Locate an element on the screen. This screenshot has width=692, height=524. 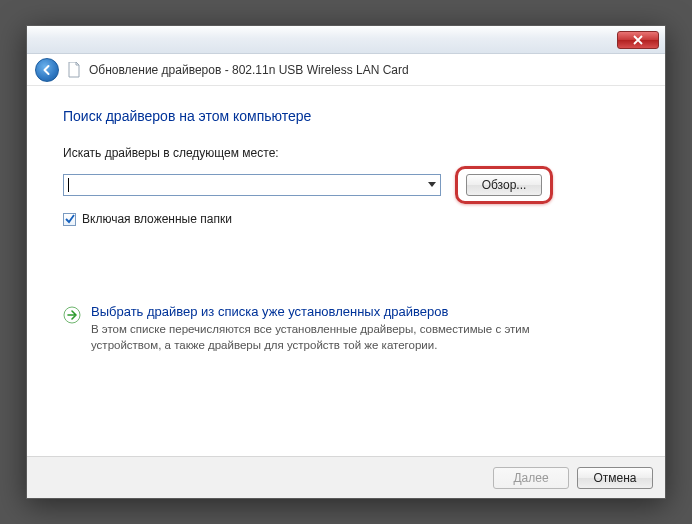
include-subfolders-row: Включая вложенные папки is located at coordinates (346, 219).